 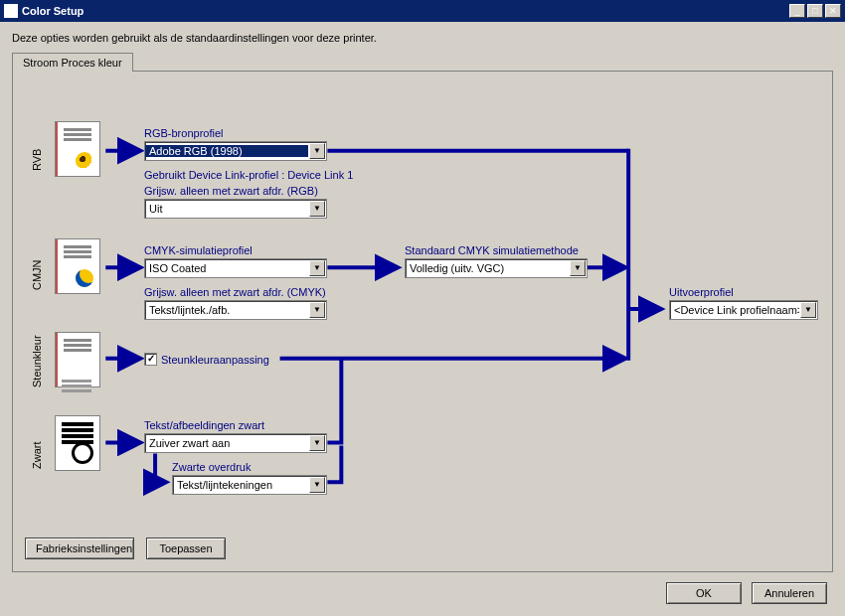 I want to click on label-black-overprint: Zwarte overdruk, so click(x=211, y=467).